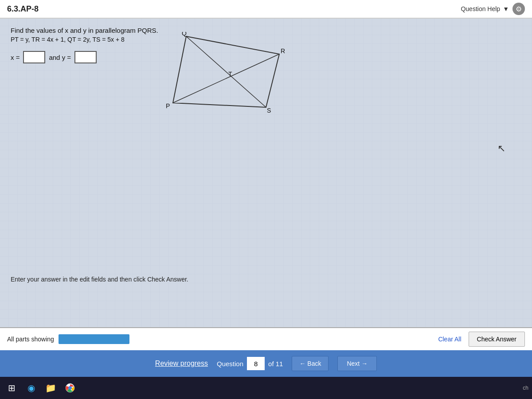  Describe the element at coordinates (256, 364) in the screenshot. I see `question-number-input` at that location.